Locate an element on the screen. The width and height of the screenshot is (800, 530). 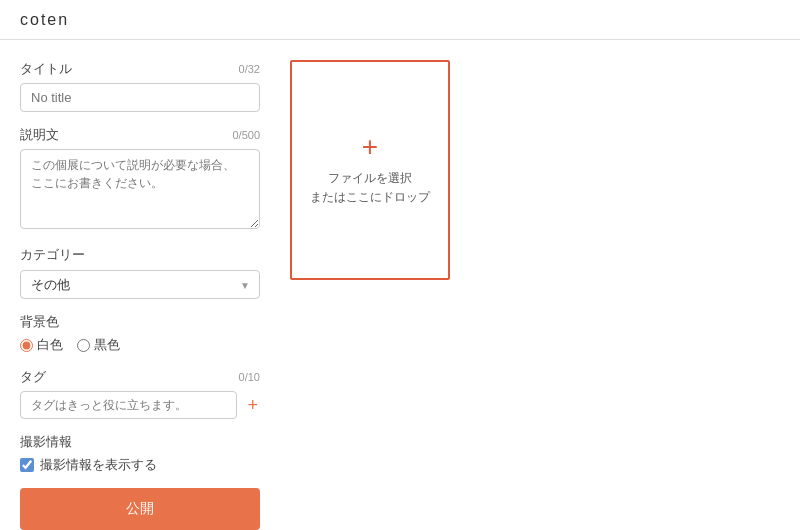
tag-add-button: + is located at coordinates (252, 405).